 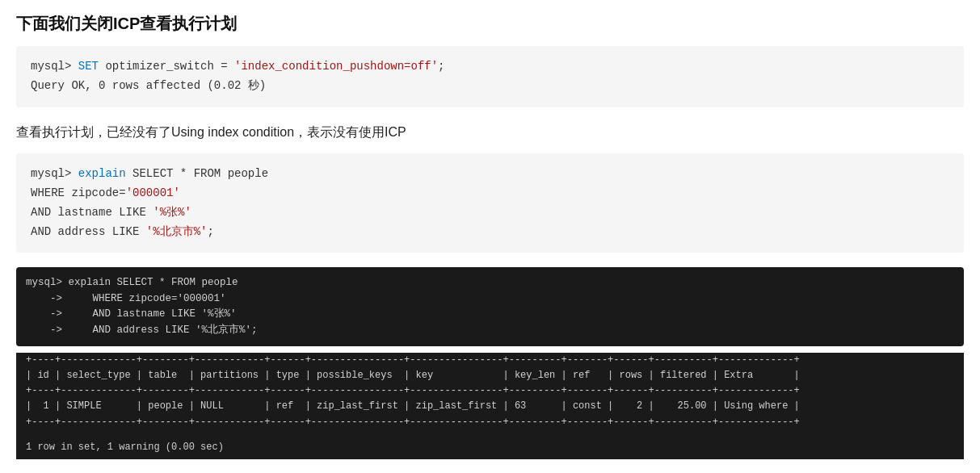 I want to click on code-line-1: mysql> SET optimizer_switch = 'index_con…, so click(x=490, y=67).